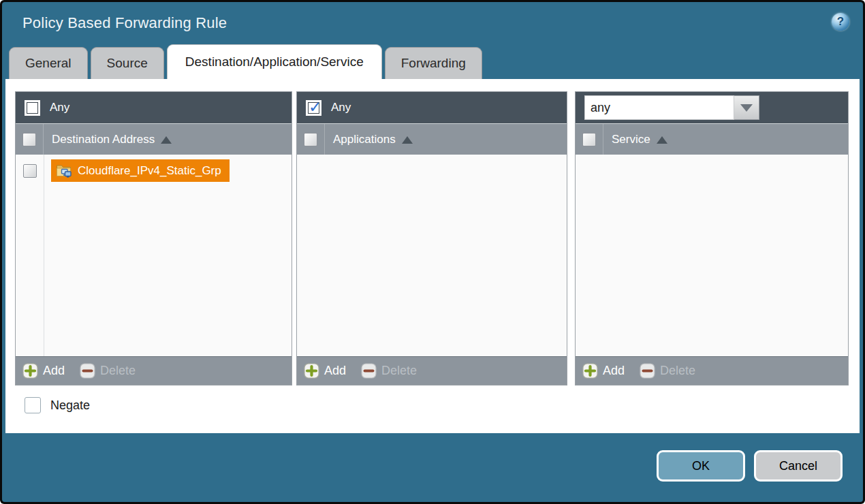 This screenshot has width=865, height=504. What do you see at coordinates (432, 139) in the screenshot?
I see `applications-column-header: Applications` at bounding box center [432, 139].